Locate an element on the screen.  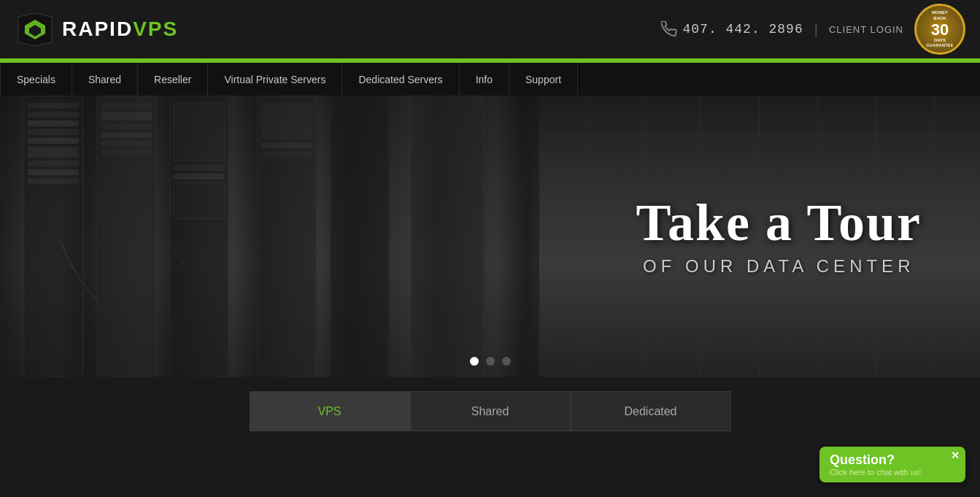
bottom-section: VPS Shared Dedicated is located at coordinates (490, 412).